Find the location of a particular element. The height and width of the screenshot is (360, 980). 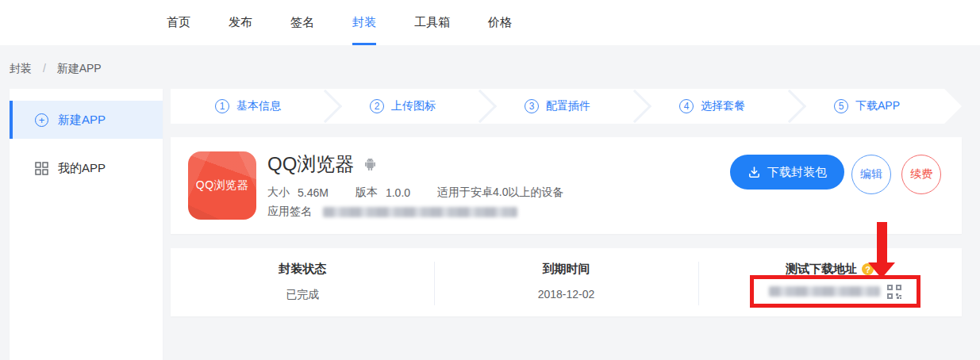

renew-button: 续费 is located at coordinates (921, 174).